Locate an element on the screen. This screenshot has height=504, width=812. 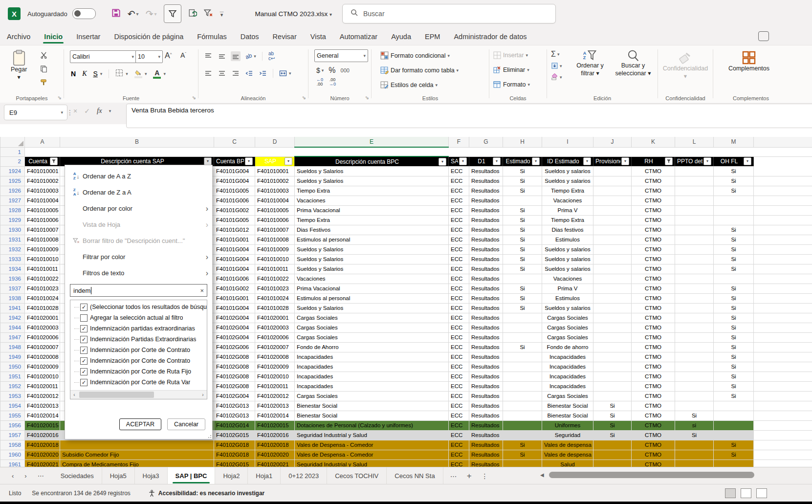
orientation-dropdown-icon: ▾ is located at coordinates (255, 56).